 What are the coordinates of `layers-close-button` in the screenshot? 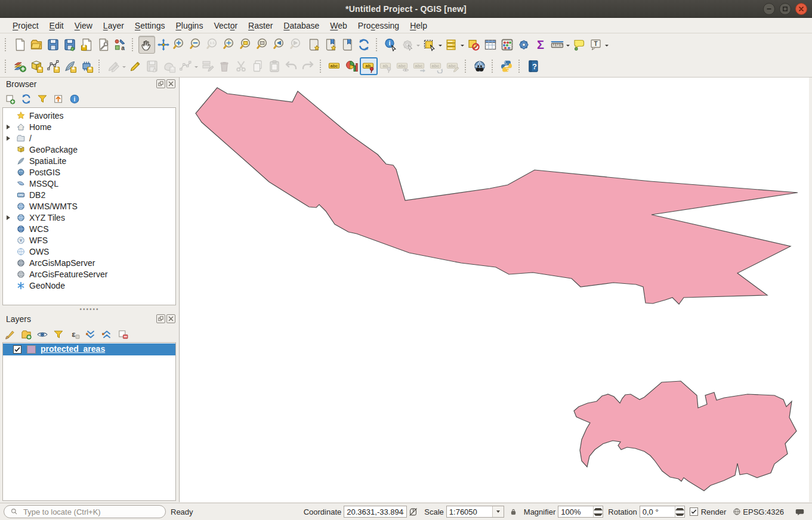 It's located at (171, 318).